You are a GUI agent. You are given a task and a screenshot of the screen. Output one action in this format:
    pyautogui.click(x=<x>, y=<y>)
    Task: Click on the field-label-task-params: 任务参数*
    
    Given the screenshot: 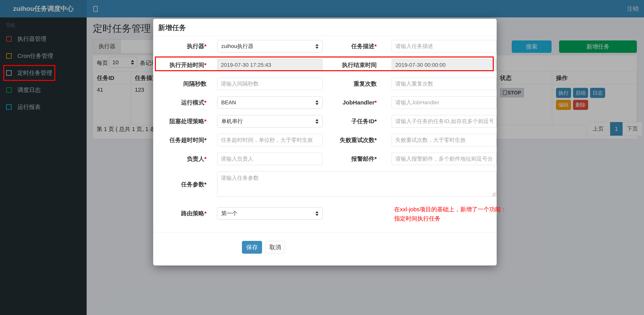 What is the action you would take?
    pyautogui.click(x=182, y=185)
    